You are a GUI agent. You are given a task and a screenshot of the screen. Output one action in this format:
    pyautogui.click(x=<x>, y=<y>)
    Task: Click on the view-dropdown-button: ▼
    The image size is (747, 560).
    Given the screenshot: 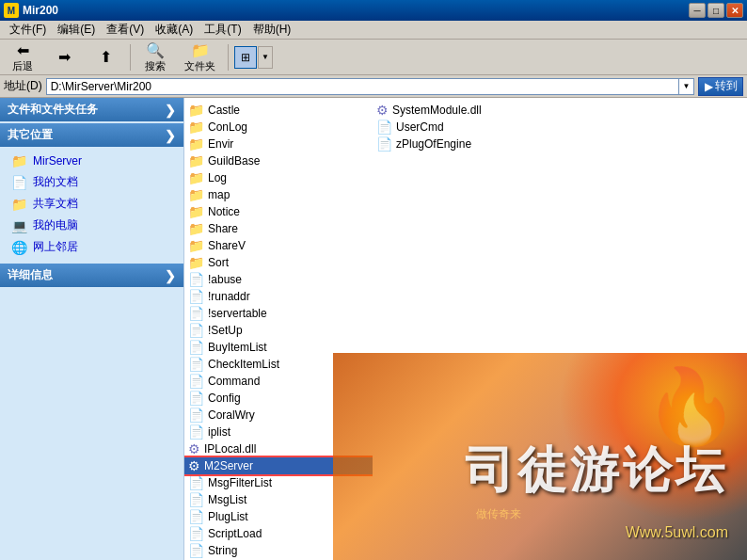 What is the action you would take?
    pyautogui.click(x=265, y=57)
    